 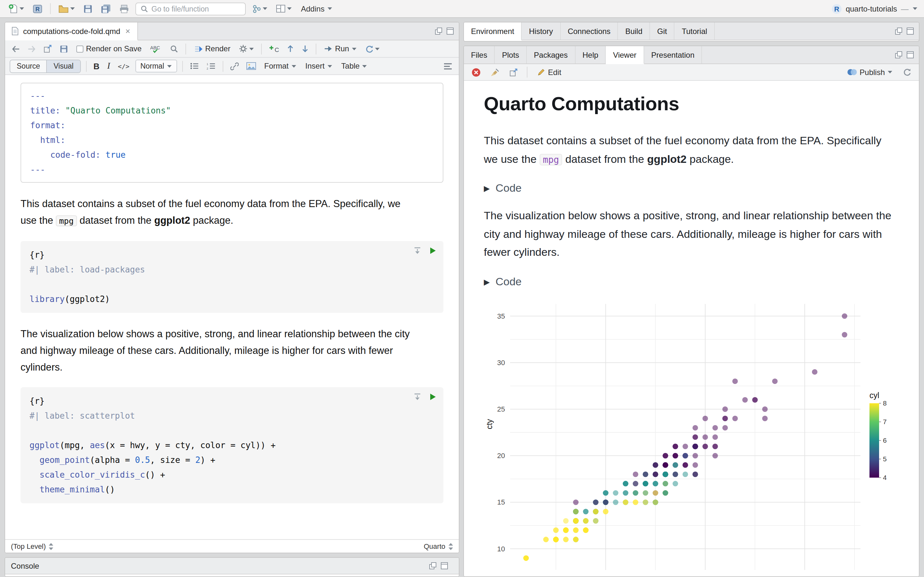 What do you see at coordinates (907, 72) in the screenshot?
I see `refresh-viewer-button` at bounding box center [907, 72].